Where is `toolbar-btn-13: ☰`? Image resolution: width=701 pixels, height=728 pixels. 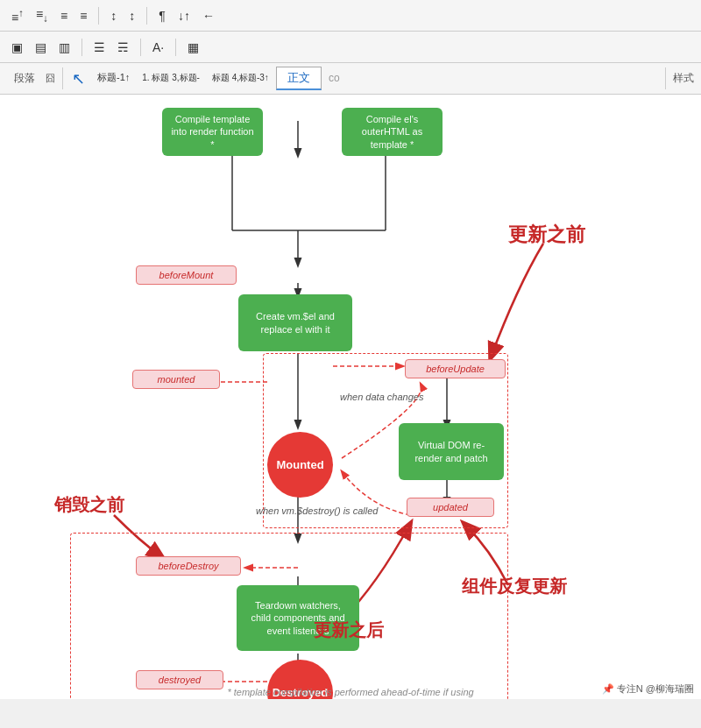
toolbar-btn-13: ☰ is located at coordinates (100, 47).